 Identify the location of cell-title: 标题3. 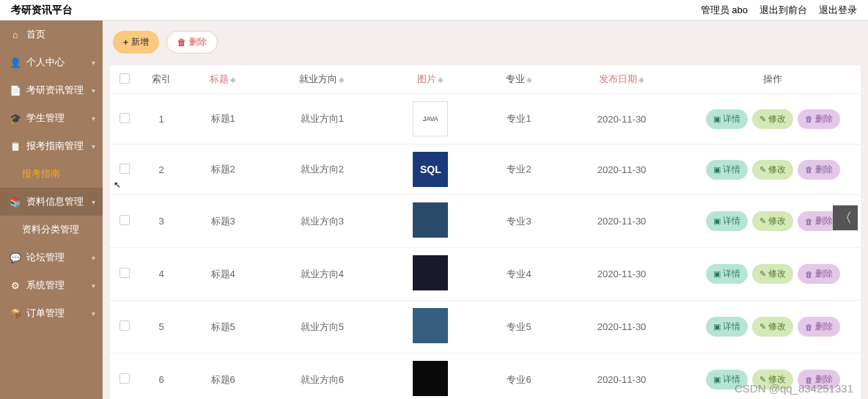
(223, 222).